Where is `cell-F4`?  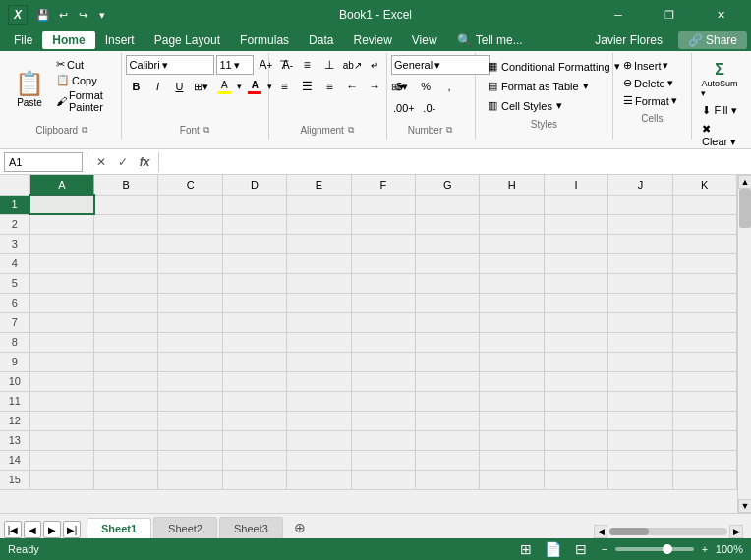
cell-F4 is located at coordinates (383, 263).